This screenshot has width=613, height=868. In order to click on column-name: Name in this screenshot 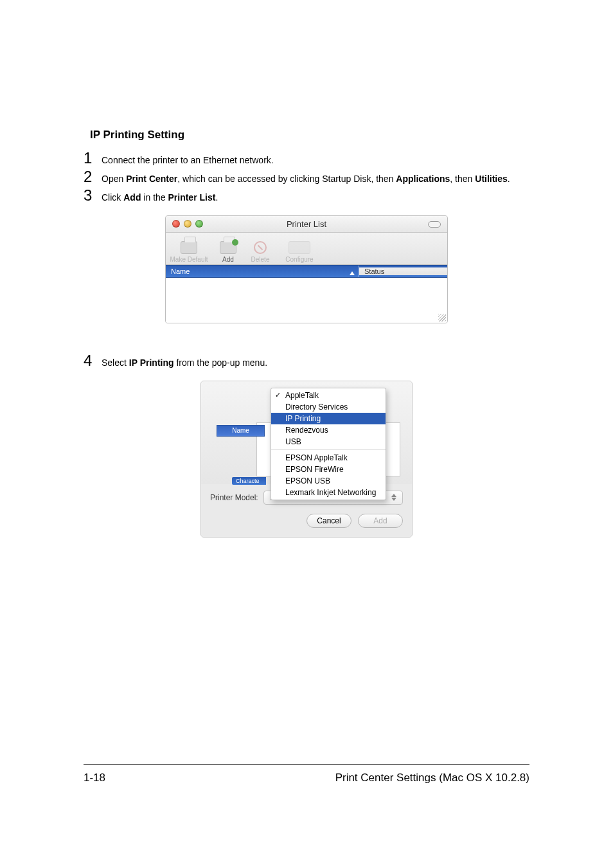, I will do `click(262, 271)`.